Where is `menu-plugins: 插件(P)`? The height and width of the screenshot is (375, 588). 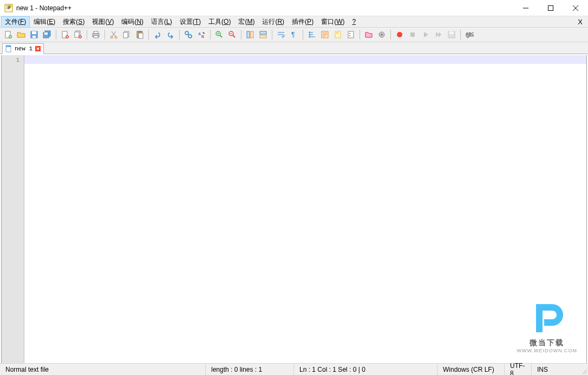
menu-plugins: 插件(P) is located at coordinates (303, 22).